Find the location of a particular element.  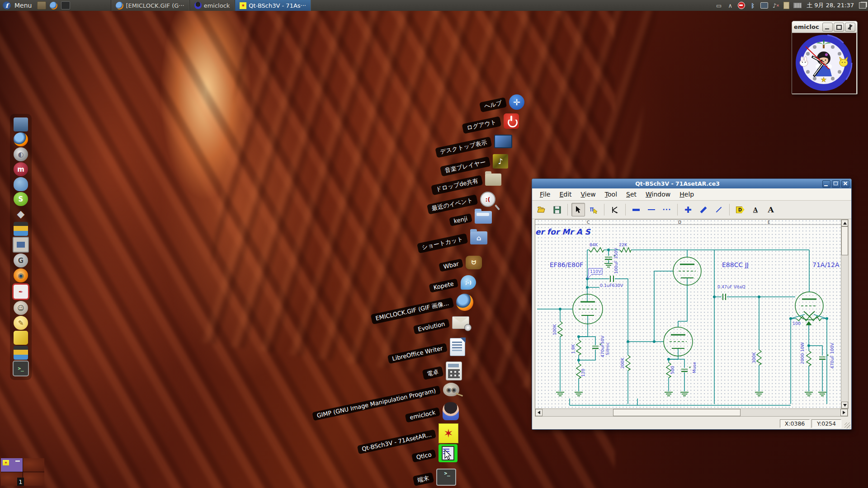

dock-icon-video-editor is located at coordinates (21, 229).